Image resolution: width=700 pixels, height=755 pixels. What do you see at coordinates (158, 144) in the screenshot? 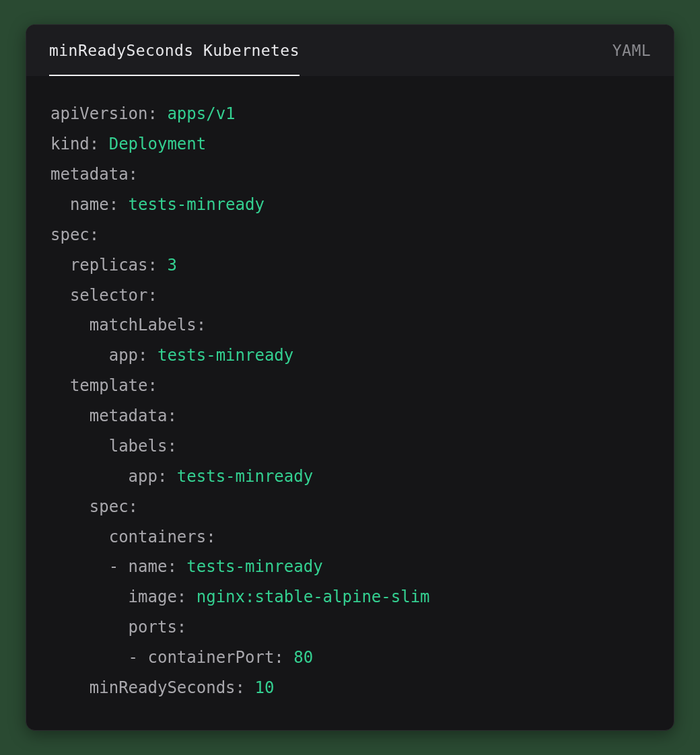
I see `token-value: Deployment` at bounding box center [158, 144].